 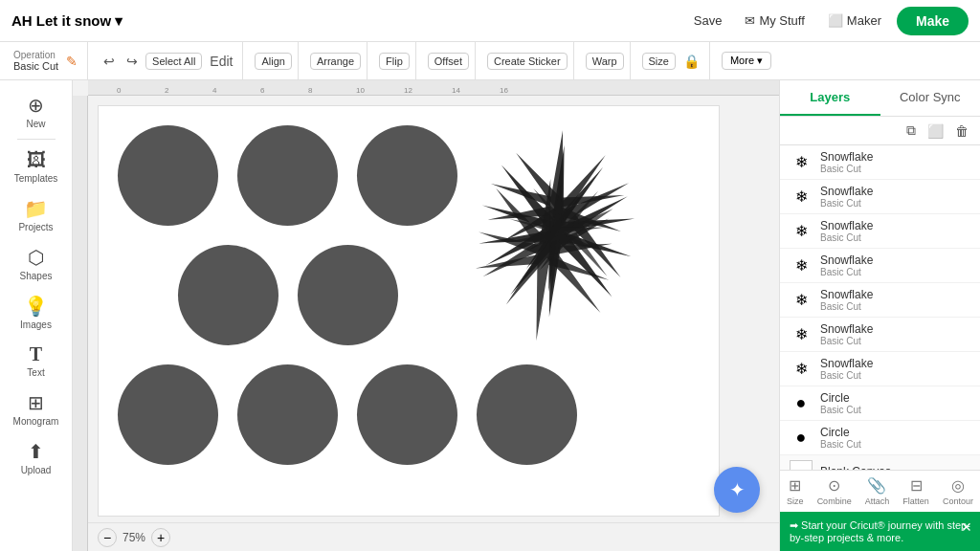 I want to click on warp-group: Warp, so click(x=605, y=61).